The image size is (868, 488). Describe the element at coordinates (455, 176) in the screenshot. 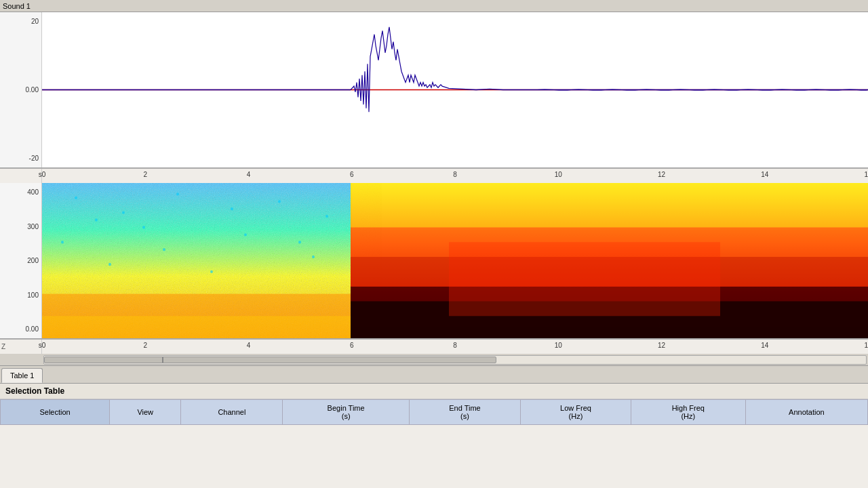

I see `waveform-ruler-ticks: s0 2 4 6 8 10 12 14 16` at that location.